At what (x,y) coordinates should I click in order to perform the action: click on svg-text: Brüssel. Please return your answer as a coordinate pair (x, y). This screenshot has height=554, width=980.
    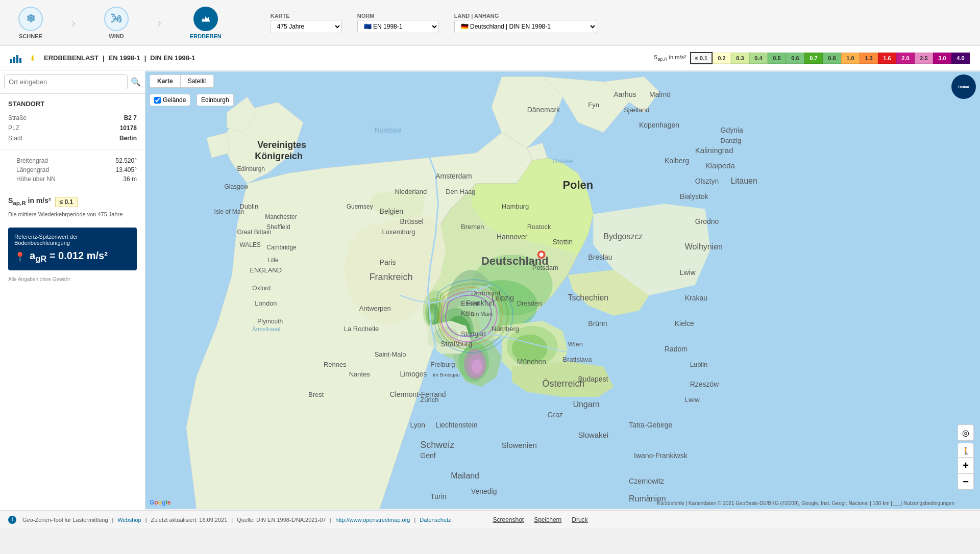
    Looking at the image, I should click on (411, 221).